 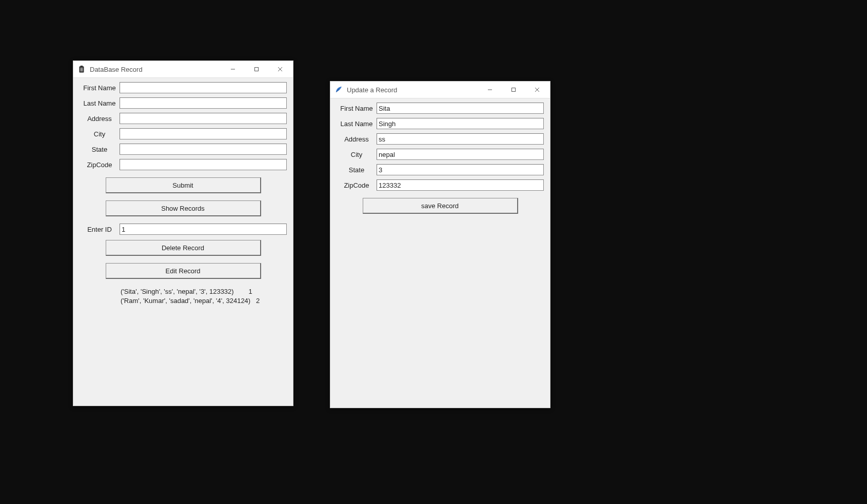 What do you see at coordinates (184, 208) in the screenshot?
I see `show-records-button: Show Records` at bounding box center [184, 208].